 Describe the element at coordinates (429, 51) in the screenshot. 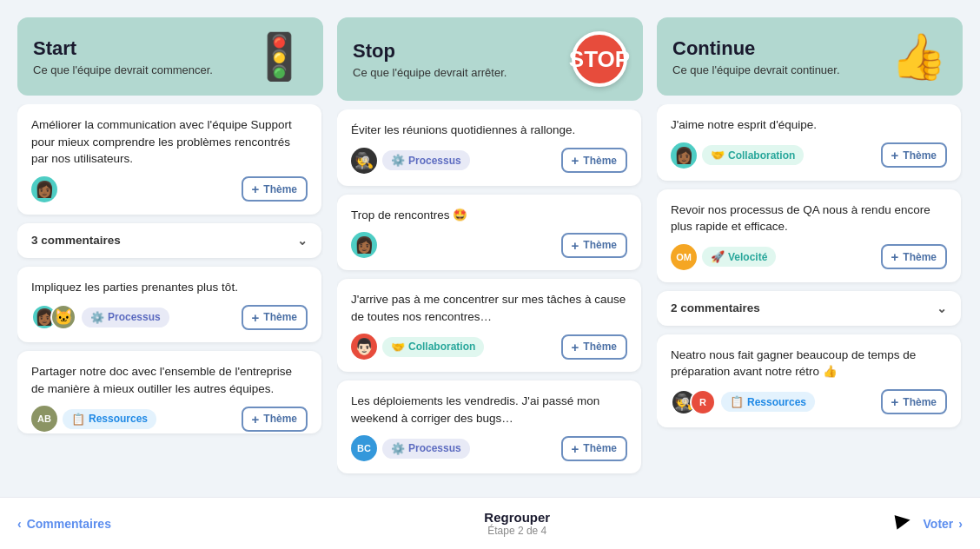

I see `column-title-stop: Stop` at that location.